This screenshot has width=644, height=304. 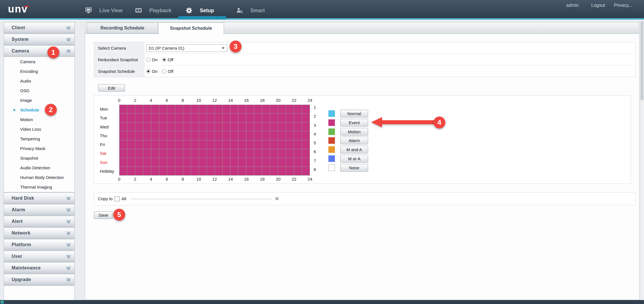 What do you see at coordinates (39, 221) in the screenshot?
I see `sidebar-group-alert: Alert` at bounding box center [39, 221].